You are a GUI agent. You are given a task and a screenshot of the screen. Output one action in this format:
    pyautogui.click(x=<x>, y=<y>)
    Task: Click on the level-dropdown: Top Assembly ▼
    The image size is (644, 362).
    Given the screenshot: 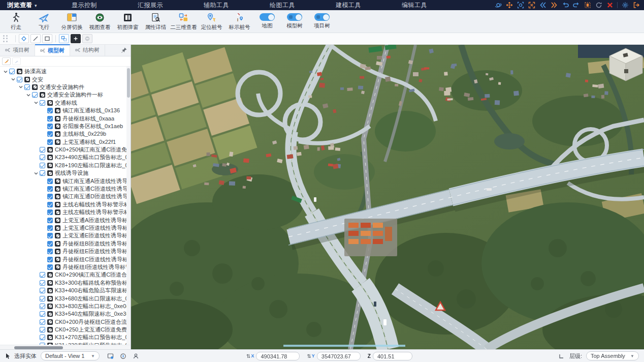 What is the action you would take?
    pyautogui.click(x=613, y=356)
    